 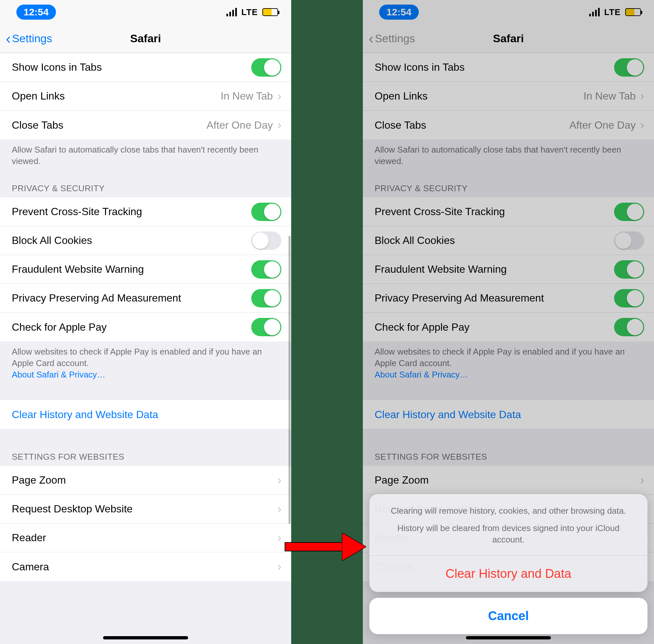 I want to click on sheet-message: Clearing will remove history, cookies, a…, so click(x=508, y=525).